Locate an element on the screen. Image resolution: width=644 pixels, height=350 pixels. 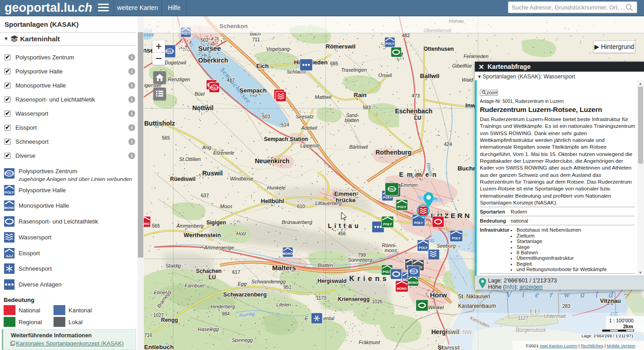
svg-text: Emmen is located at coordinates (409, 185).